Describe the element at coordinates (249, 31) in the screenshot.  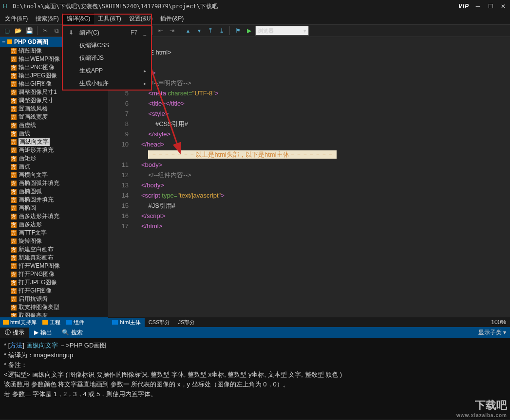
I see `run-icon: ▶` at that location.